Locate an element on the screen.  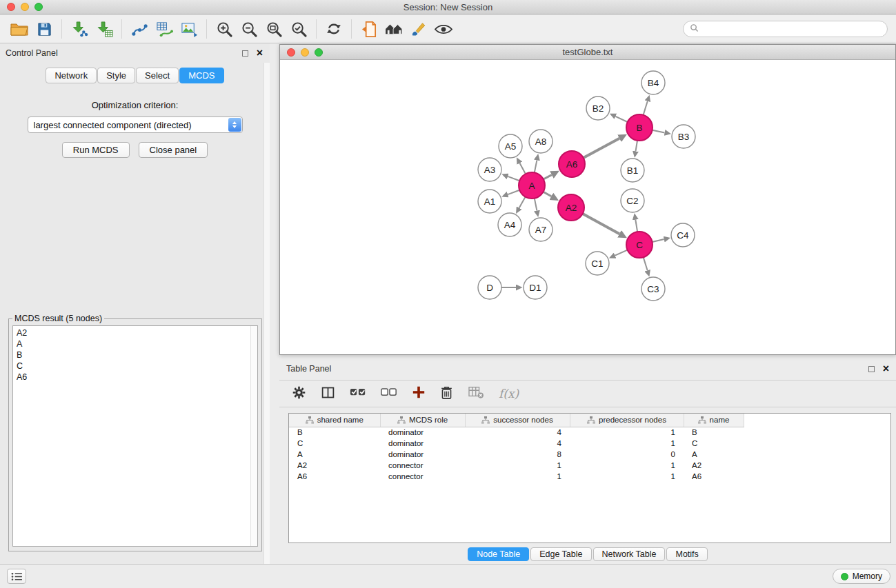
tab-node-table: Node Table is located at coordinates (498, 554).